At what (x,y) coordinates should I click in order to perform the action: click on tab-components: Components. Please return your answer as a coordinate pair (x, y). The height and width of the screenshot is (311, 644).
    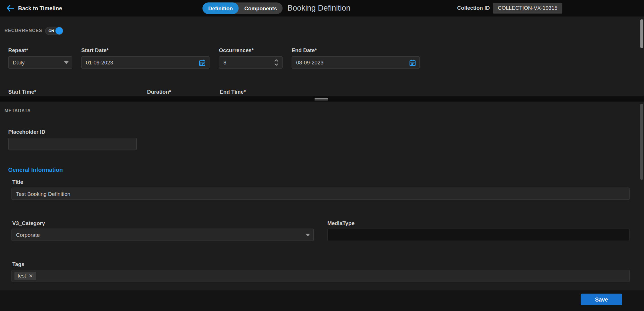
    Looking at the image, I should click on (261, 8).